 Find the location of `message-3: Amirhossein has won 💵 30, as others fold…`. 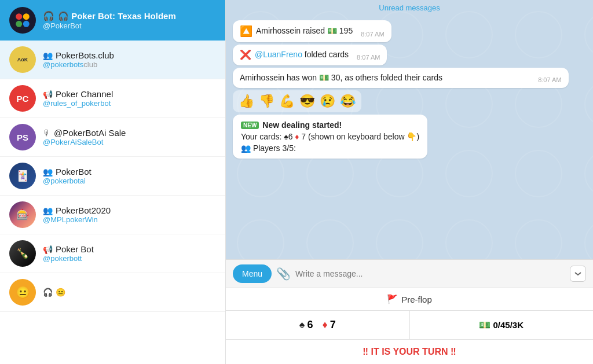

message-3: Amirhossein has won 💵 30, as others fold… is located at coordinates (401, 78).